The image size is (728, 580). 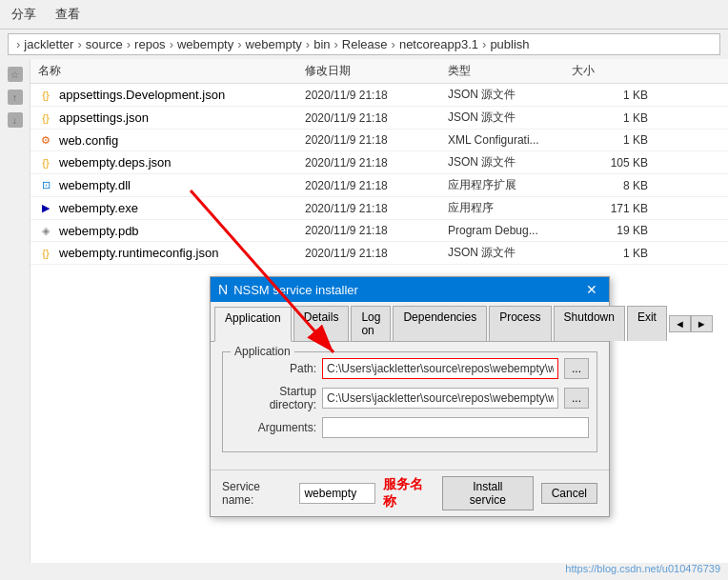 I want to click on file-name-text: webempty.runtimeconfig.json, so click(x=139, y=253).